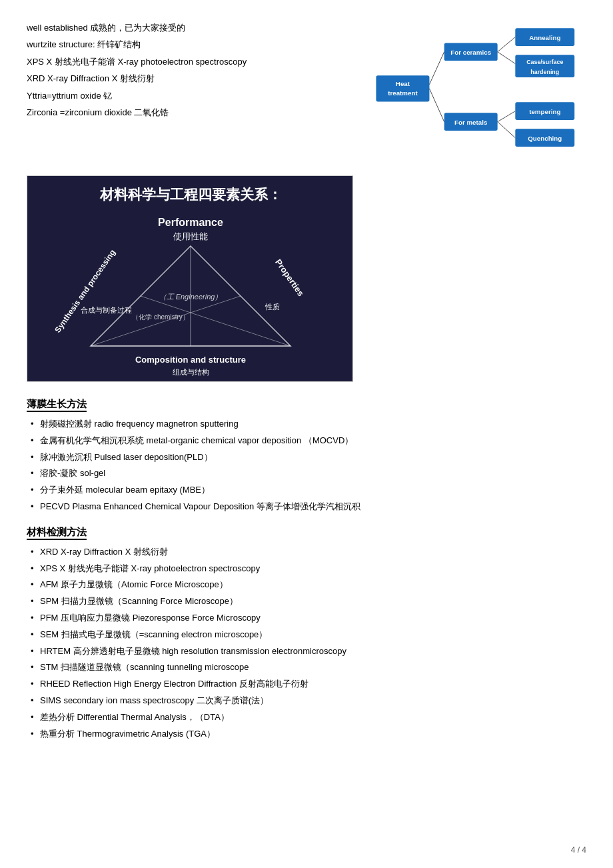 Image resolution: width=613 pixels, height=868 pixels. Describe the element at coordinates (306, 652) in the screenshot. I see `list-item: HRTEM 高分辨透射电子显微镜 high resolution transmi…` at that location.